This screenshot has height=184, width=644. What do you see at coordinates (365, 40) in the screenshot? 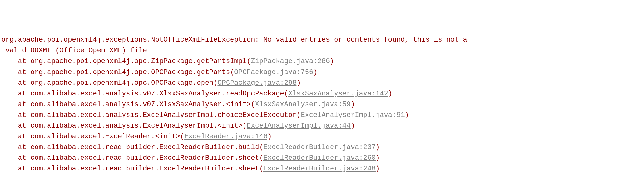
I see `exception-message: No valid entries or contents found, this…` at bounding box center [365, 40].